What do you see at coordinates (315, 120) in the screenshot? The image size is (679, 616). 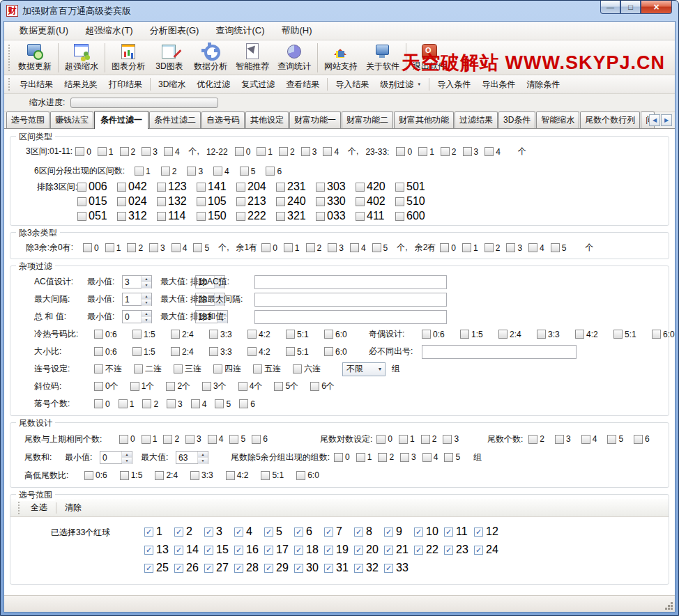 I see `tab-财富功能一: 财富功能一` at bounding box center [315, 120].